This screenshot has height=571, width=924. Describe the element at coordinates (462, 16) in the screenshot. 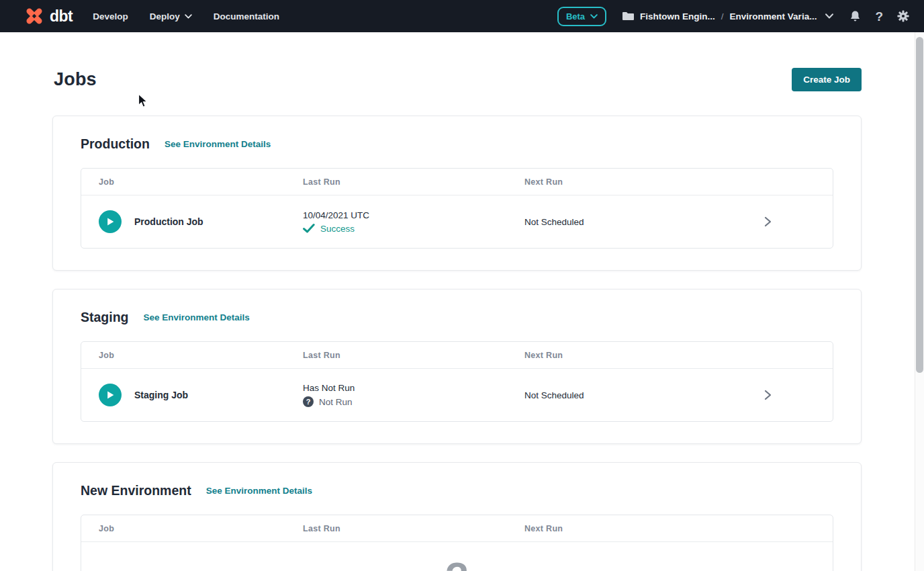

I see `top-nav: dbt Develop Deploy Documentation Beta` at that location.